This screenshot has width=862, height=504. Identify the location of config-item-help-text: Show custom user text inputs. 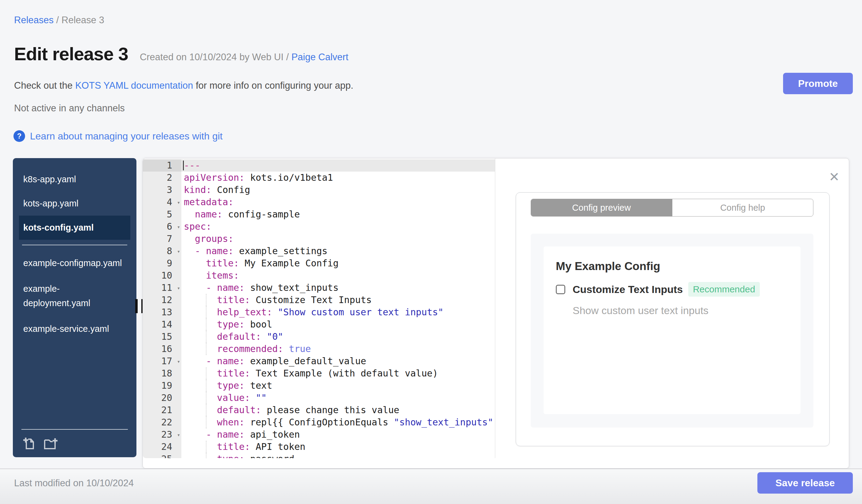
(680, 310).